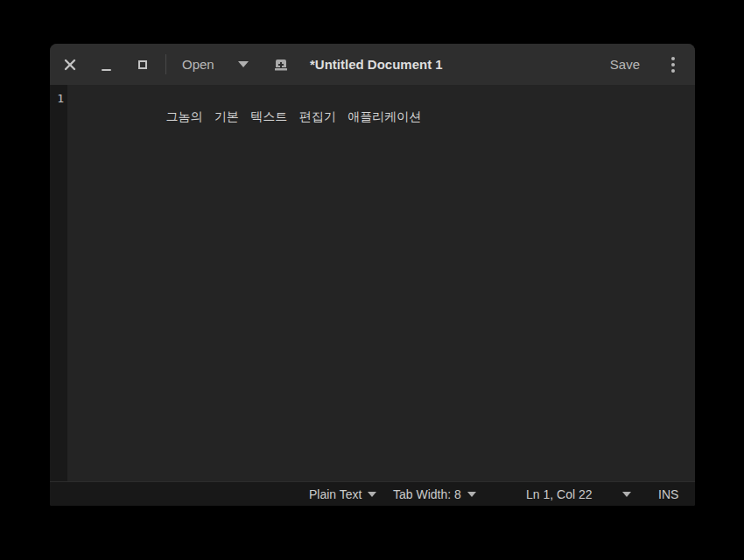 This screenshot has height=560, width=744. What do you see at coordinates (627, 494) in the screenshot?
I see `goto-line-dropdown-button` at bounding box center [627, 494].